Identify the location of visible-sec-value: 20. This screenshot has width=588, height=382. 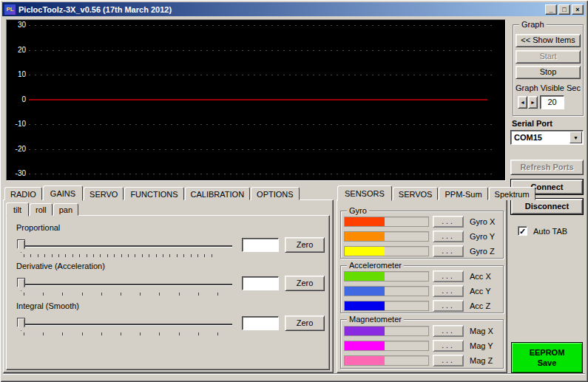
(552, 102).